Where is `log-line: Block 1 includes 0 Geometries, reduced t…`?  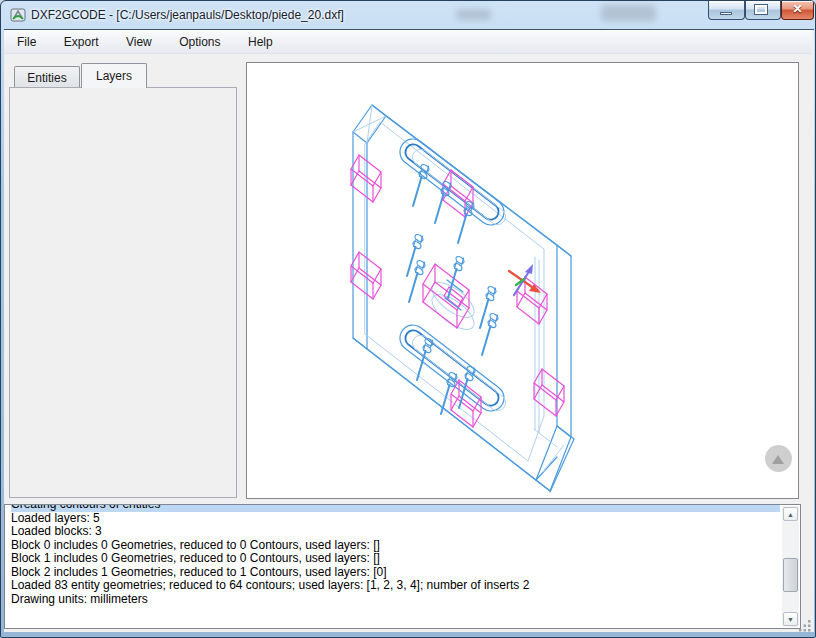
log-line: Block 1 includes 0 Geometries, reduced t… is located at coordinates (396, 559).